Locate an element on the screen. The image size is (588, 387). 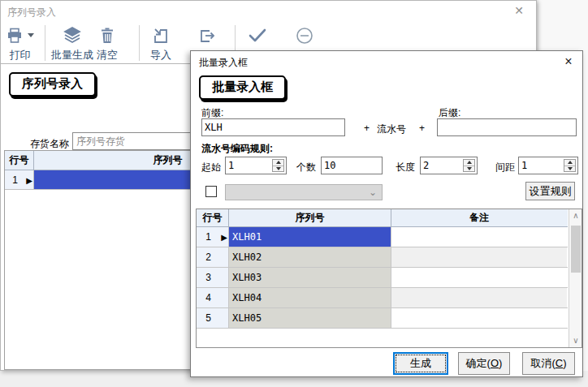
minus-circle-icon is located at coordinates (305, 36).